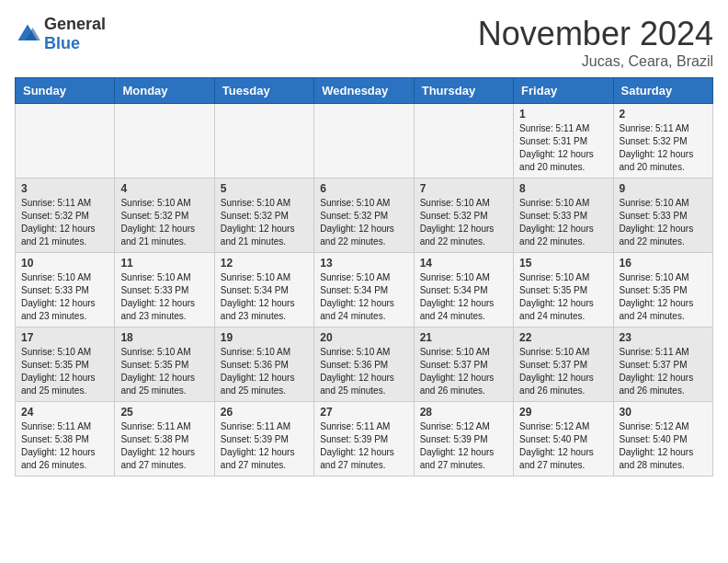  What do you see at coordinates (61, 34) in the screenshot?
I see `logo: General Blue` at bounding box center [61, 34].